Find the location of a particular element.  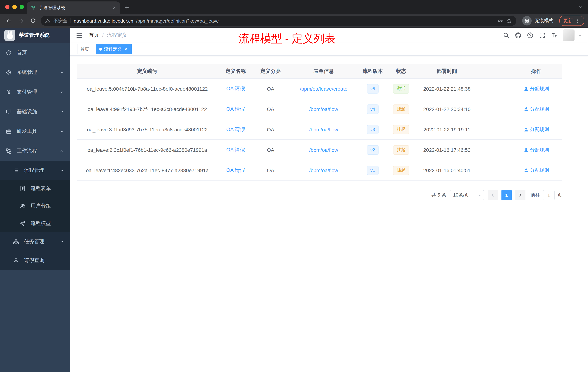

sidebar-item-infra: 基础设施 is located at coordinates (35, 112).